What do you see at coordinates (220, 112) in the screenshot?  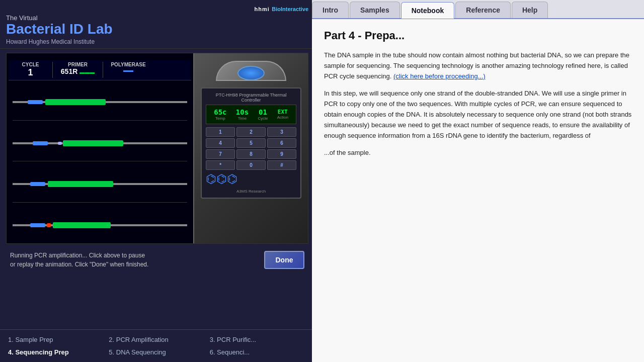 I see `display-temp: 65c` at bounding box center [220, 112].